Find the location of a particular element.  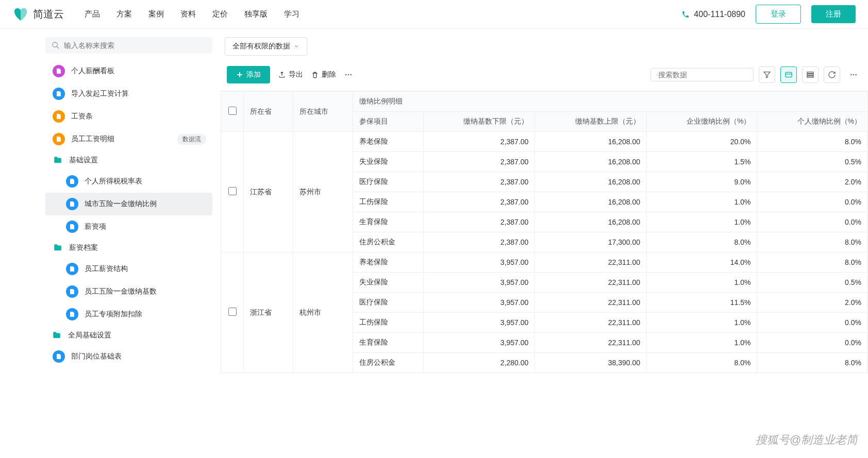

register-button: 注册 is located at coordinates (833, 14).